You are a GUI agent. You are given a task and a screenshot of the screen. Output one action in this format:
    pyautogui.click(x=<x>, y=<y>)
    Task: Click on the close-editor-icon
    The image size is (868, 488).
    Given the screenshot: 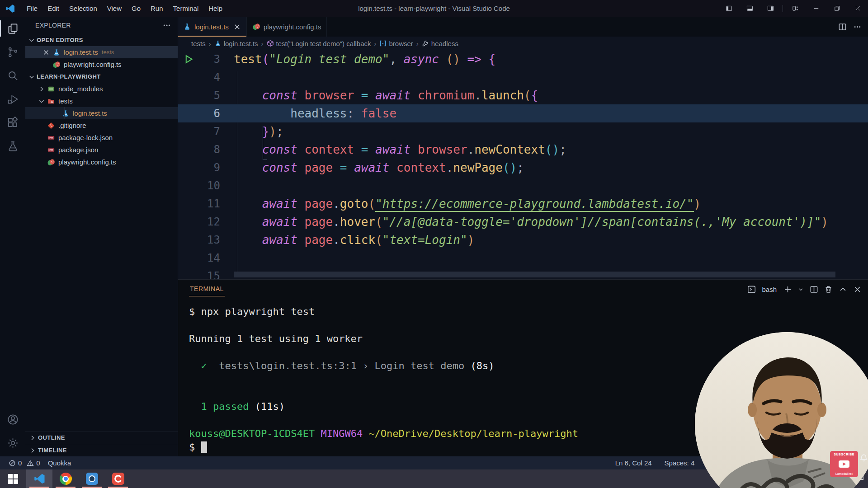 What is the action you would take?
    pyautogui.click(x=46, y=52)
    